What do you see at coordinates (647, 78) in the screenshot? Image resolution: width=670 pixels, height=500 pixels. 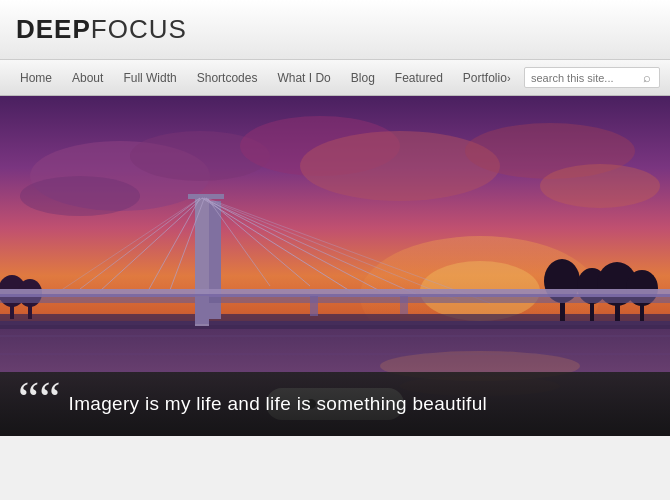 I see `search-button: ⌕` at bounding box center [647, 78].